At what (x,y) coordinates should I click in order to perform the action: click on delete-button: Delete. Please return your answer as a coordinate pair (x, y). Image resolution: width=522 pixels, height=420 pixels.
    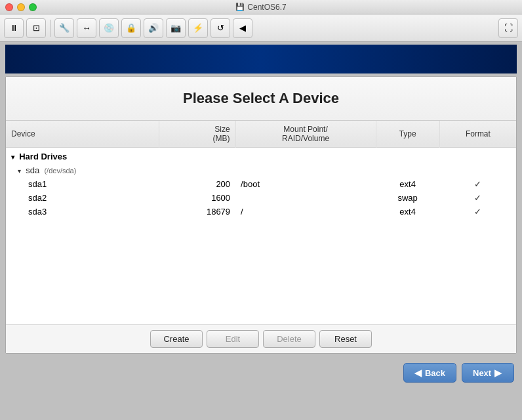
    Looking at the image, I should click on (289, 339).